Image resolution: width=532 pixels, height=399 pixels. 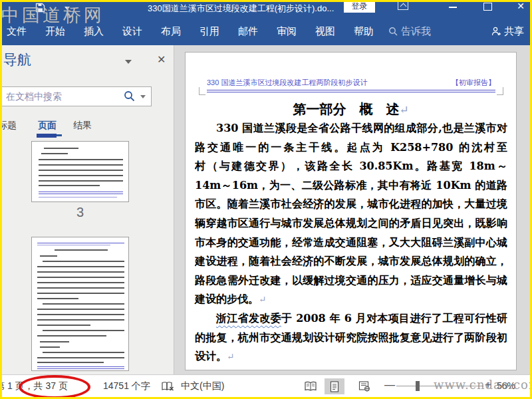 What do you see at coordinates (47, 136) in the screenshot?
I see `page-2-thumbnail-fragment` at bounding box center [47, 136].